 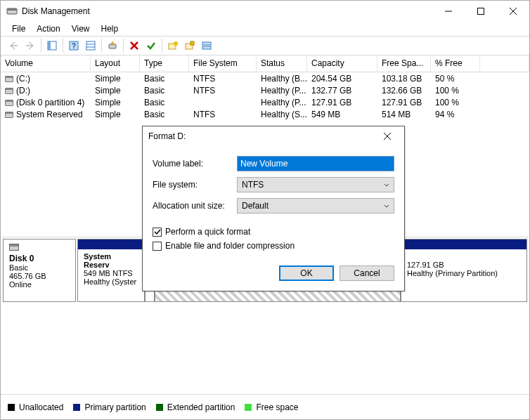 I want to click on cell-volume: System Reserved, so click(x=49, y=114).